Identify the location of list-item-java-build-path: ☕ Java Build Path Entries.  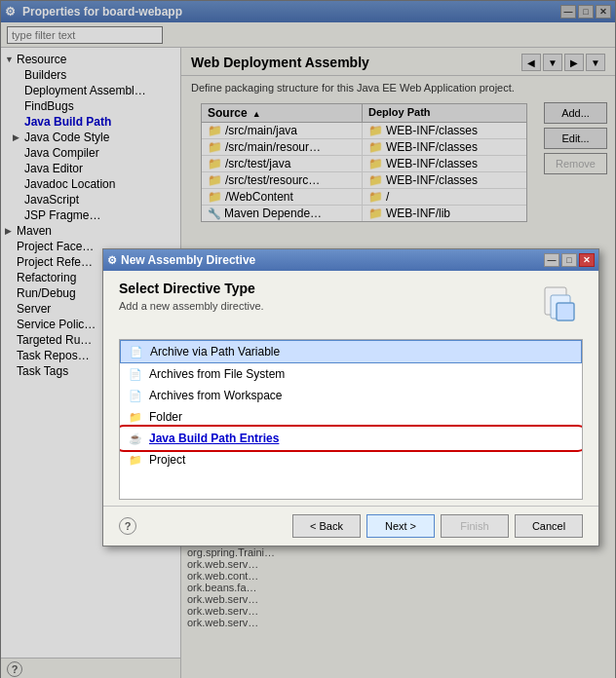
(351, 438).